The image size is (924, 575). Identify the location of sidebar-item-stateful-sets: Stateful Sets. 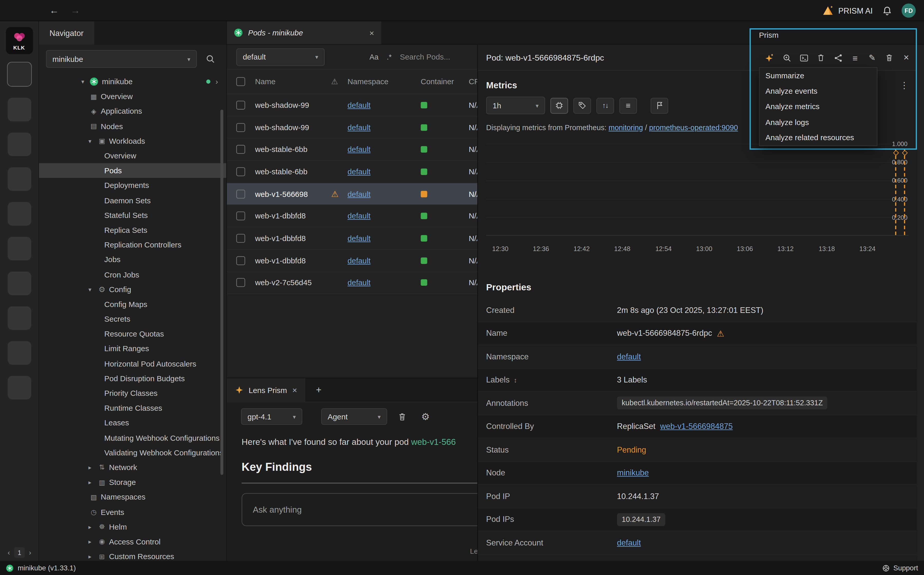
(133, 215).